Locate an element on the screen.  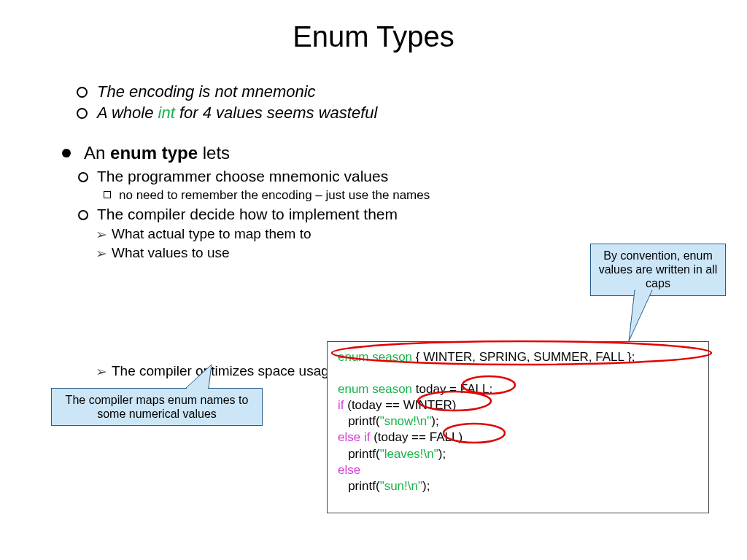
text-fragment: A whole is located at coordinates (128, 112).